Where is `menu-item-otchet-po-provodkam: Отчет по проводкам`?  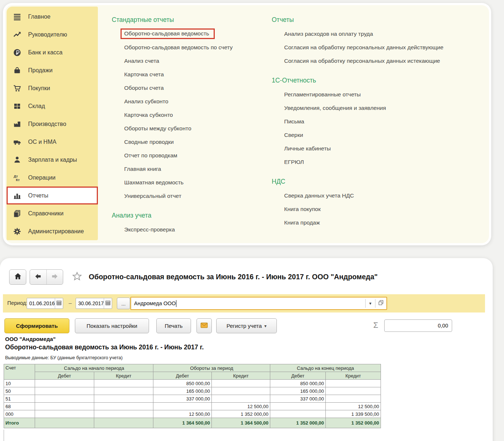
menu-item-otchet-po-provodkam: Отчет по проводкам is located at coordinates (192, 156).